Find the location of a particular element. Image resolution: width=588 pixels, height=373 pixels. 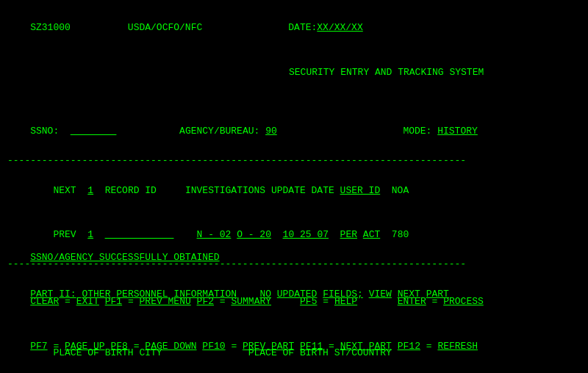

f1-sp14 is located at coordinates (440, 301).